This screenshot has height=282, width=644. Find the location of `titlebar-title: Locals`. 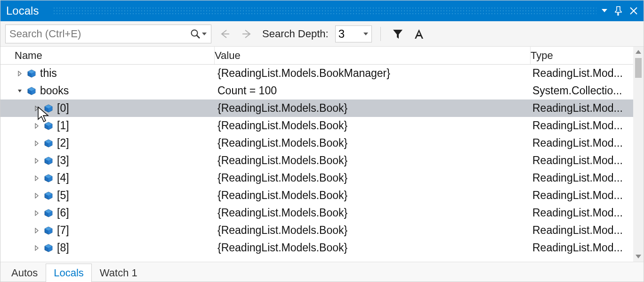

titlebar-title: Locals is located at coordinates (23, 11).